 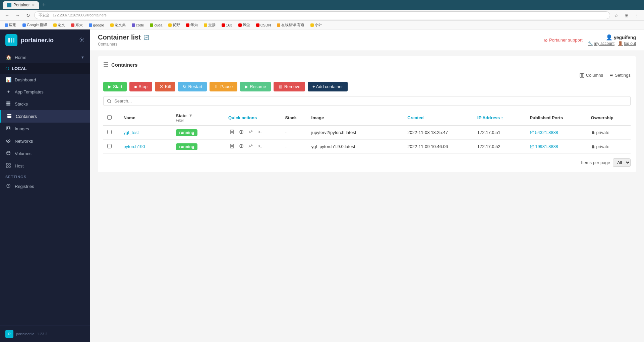 What do you see at coordinates (45, 104) in the screenshot?
I see `sidebar-item-stacks: Stacks` at bounding box center [45, 104].